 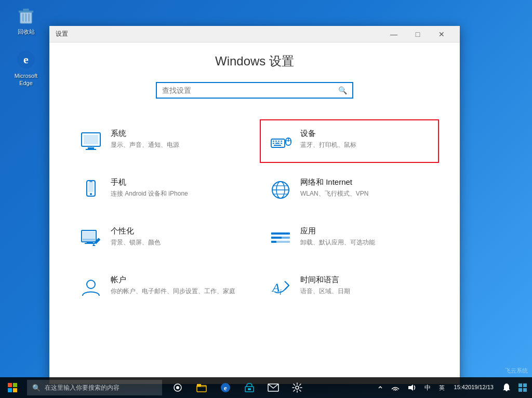 I want to click on personalization-icon, so click(x=91, y=239).